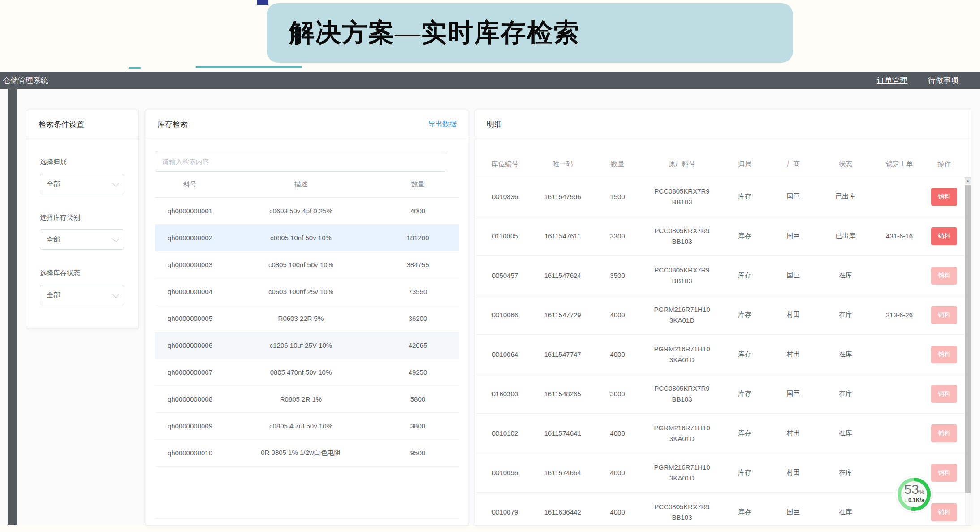  I want to click on search-title: 库存检索, so click(173, 125).